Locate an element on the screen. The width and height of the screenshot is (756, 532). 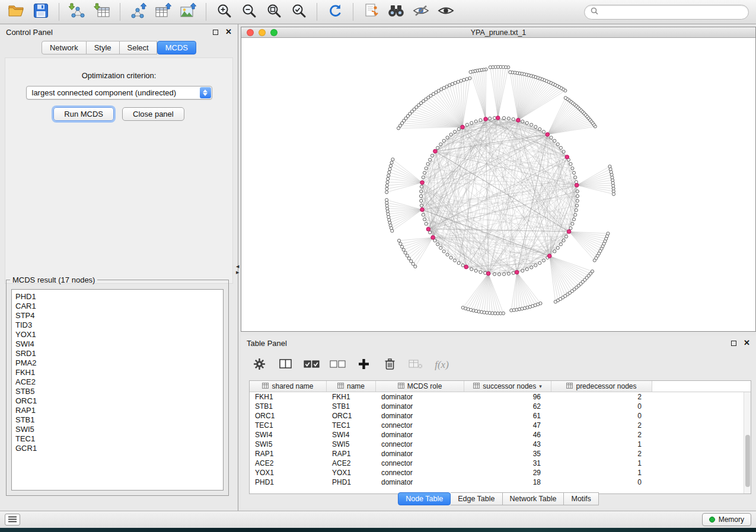
mcds-node-item: YOX1 is located at coordinates (119, 335).